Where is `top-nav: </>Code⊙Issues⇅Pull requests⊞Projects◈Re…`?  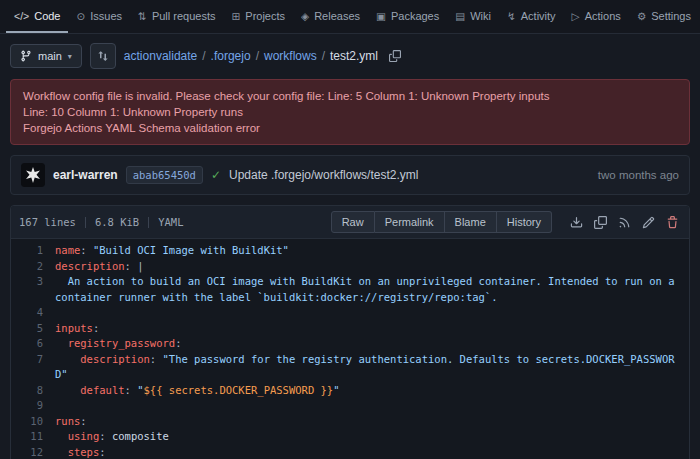 top-nav: </>Code⊙Issues⇅Pull requests⊞Projects◈Re… is located at coordinates (350, 17).